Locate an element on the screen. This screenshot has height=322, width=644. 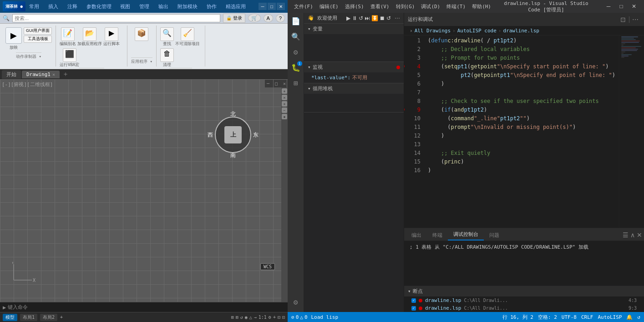
ac-tab-start: 开始 is located at coordinates (11, 75).